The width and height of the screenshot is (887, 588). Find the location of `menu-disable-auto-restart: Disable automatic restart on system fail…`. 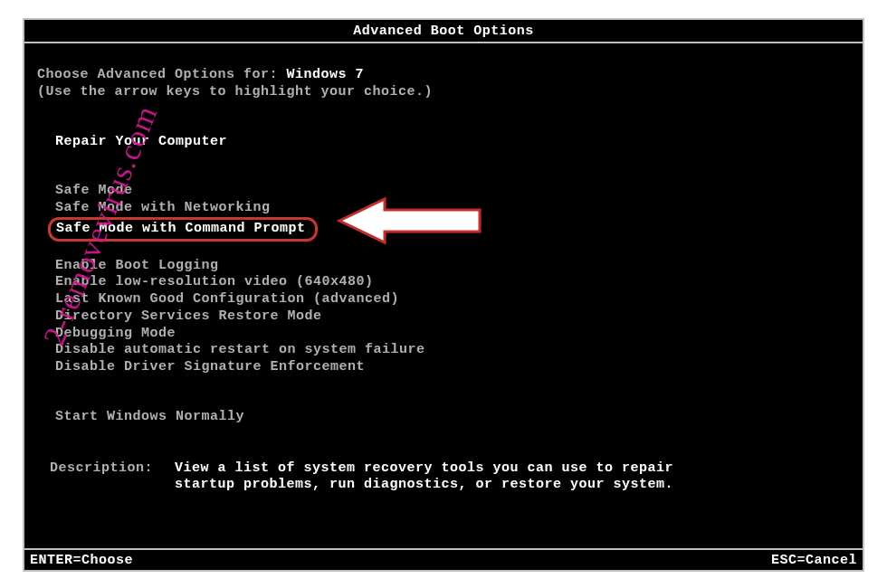

menu-disable-auto-restart: Disable automatic restart on system fail… is located at coordinates (450, 351).